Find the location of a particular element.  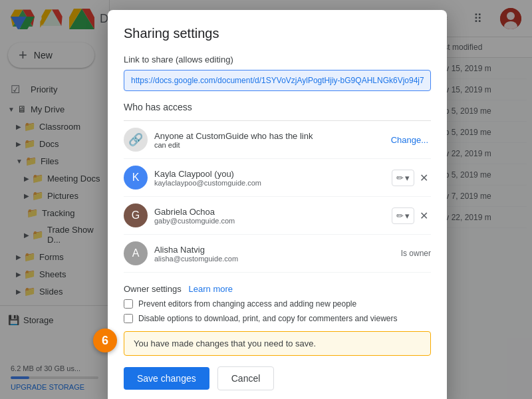

user-row-brian: B Brian Pickle brian@customguide.com ✏ ▾… is located at coordinates (277, 273).